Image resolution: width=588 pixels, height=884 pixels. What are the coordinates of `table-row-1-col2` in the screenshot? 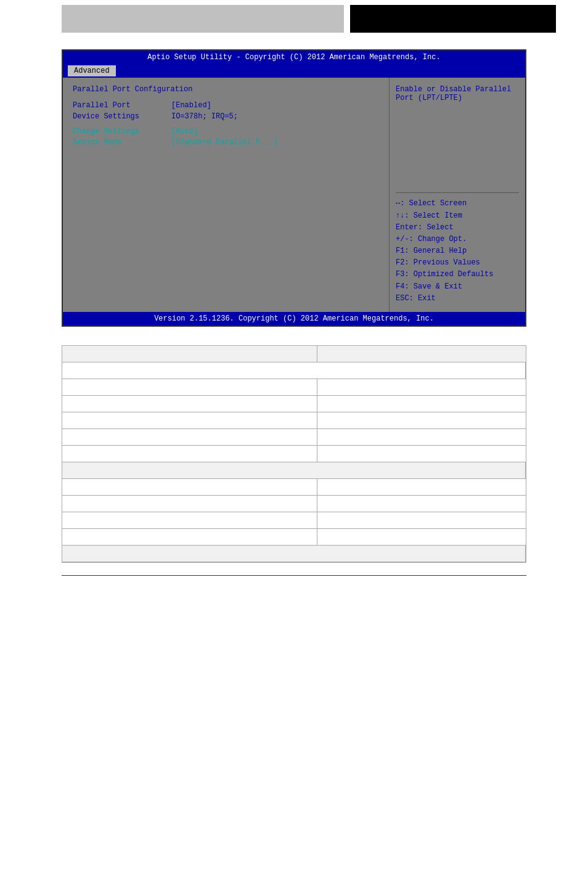 It's located at (421, 387).